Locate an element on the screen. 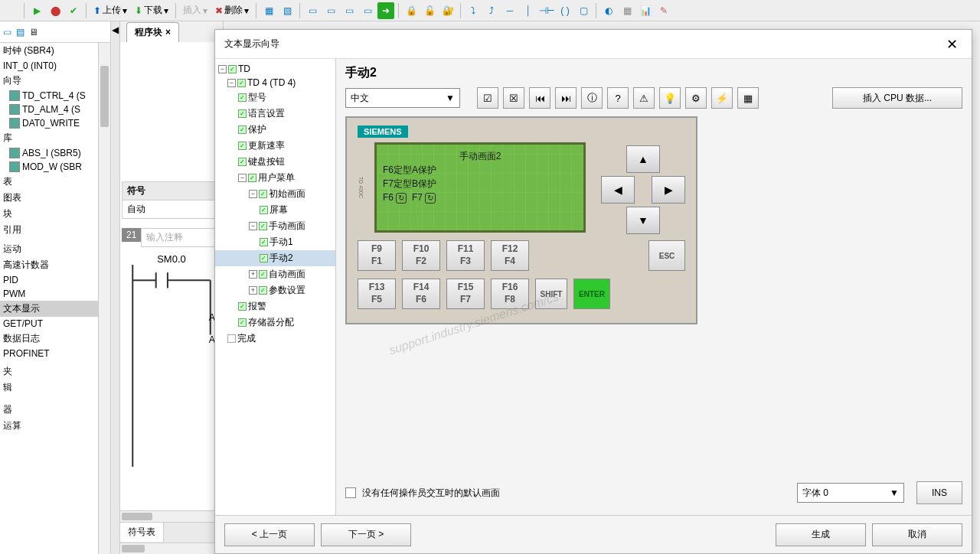 This screenshot has height=554, width=980. tree-item: PWM is located at coordinates (55, 294).